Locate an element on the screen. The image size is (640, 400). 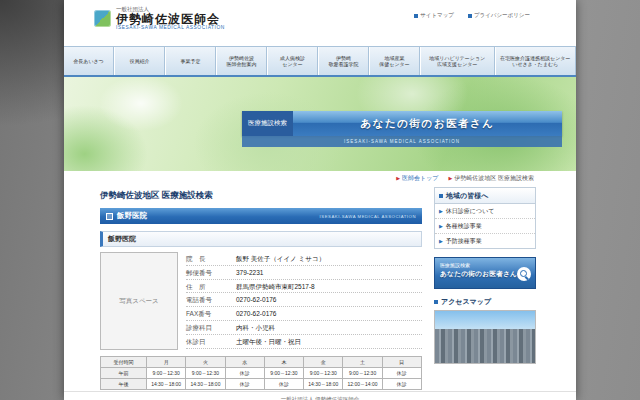
detail-value: 飯野 美佐子（イイノ ミサコ） is located at coordinates (329, 259).